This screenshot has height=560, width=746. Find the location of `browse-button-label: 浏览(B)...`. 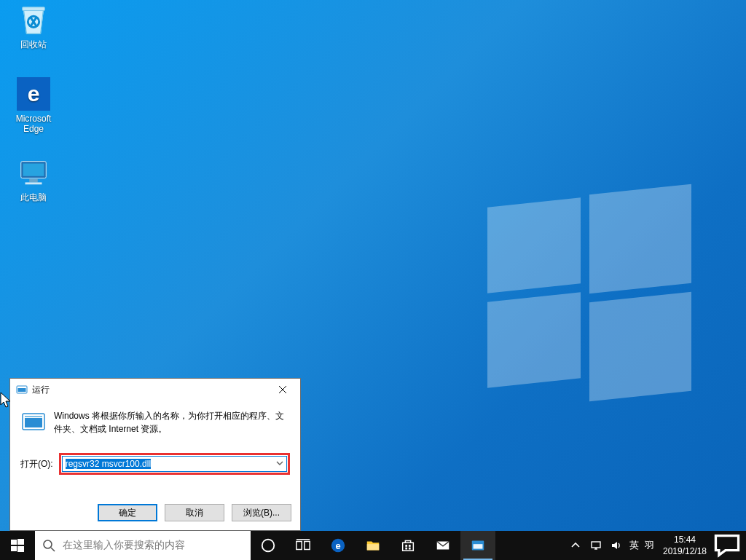

browse-button-label: 浏览(B)... is located at coordinates (262, 513).